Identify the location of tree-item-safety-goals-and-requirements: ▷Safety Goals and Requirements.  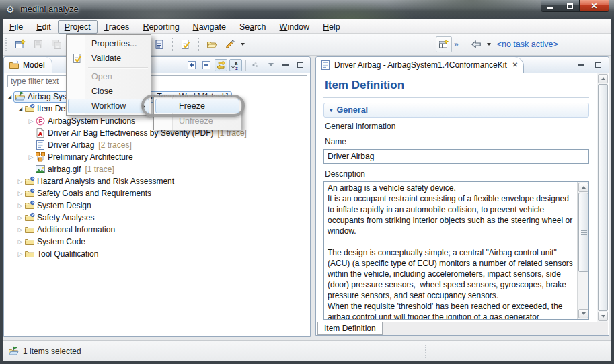
(157, 193).